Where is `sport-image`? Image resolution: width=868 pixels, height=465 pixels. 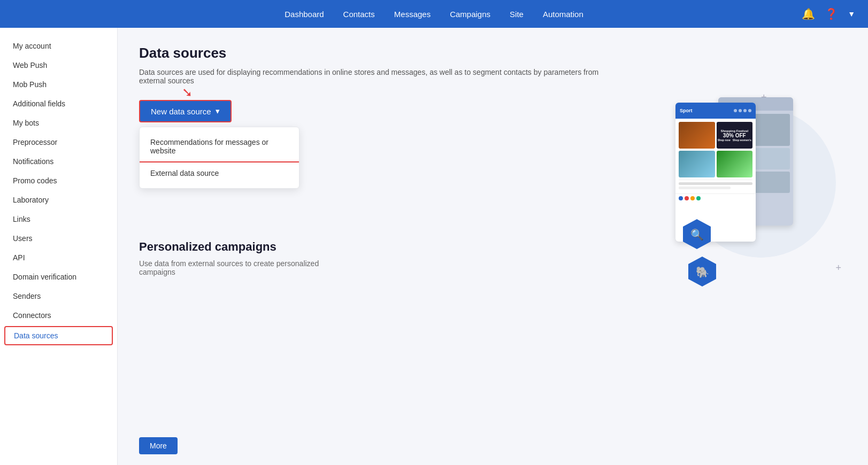
sport-image is located at coordinates (697, 135).